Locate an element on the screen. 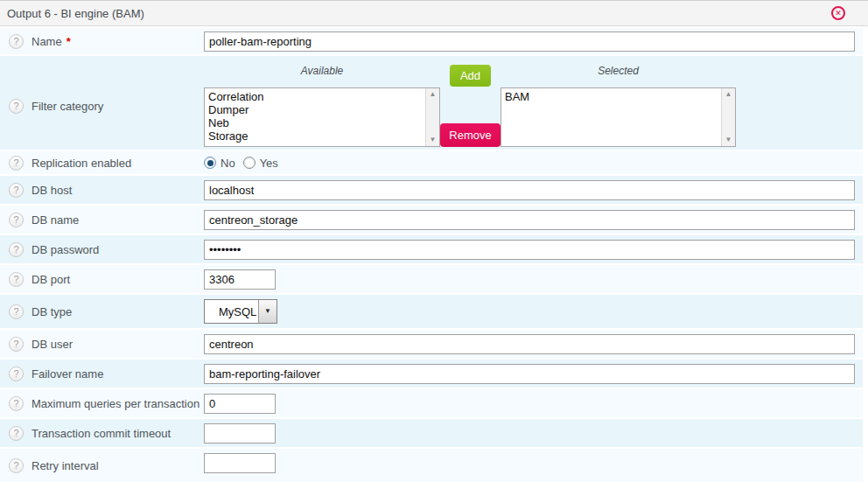  section-title: Output 6 - BI engine (BAM) is located at coordinates (75, 14).